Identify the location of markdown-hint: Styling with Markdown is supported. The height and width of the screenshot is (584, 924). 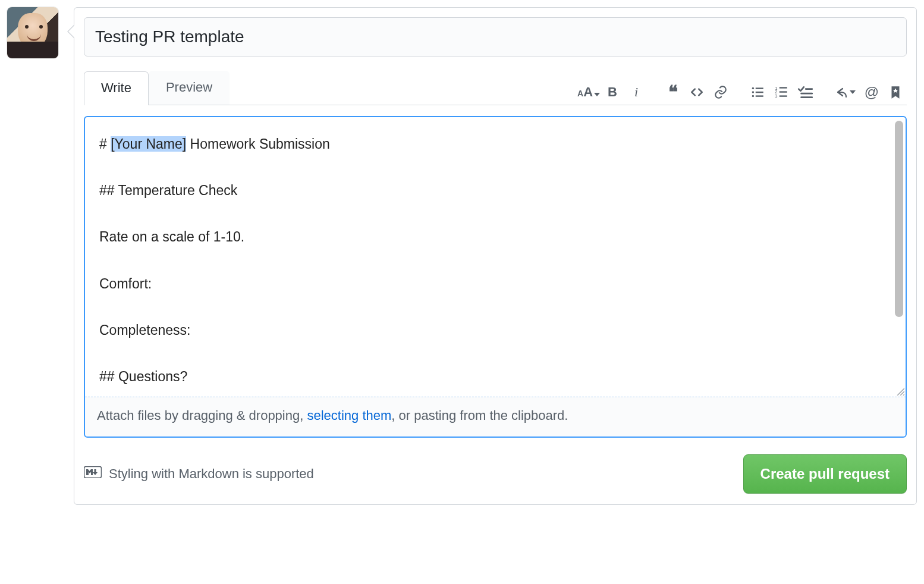
(199, 474).